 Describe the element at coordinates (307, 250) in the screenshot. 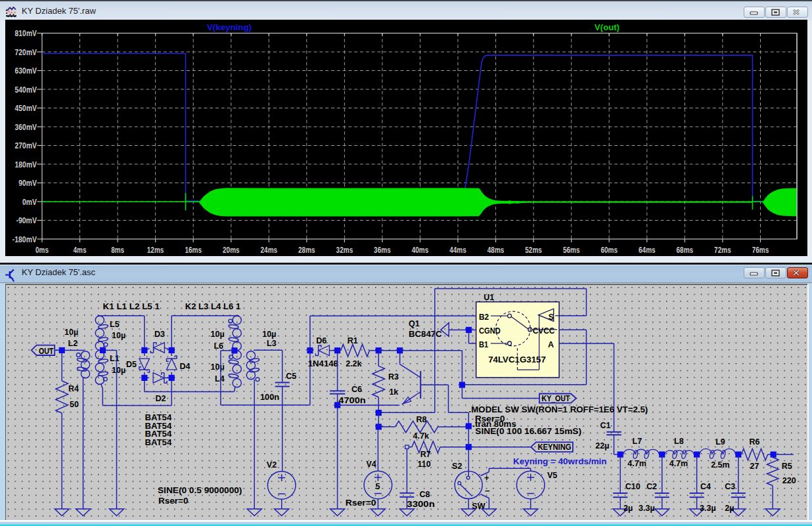

I see `svg-text: 28ms` at that location.